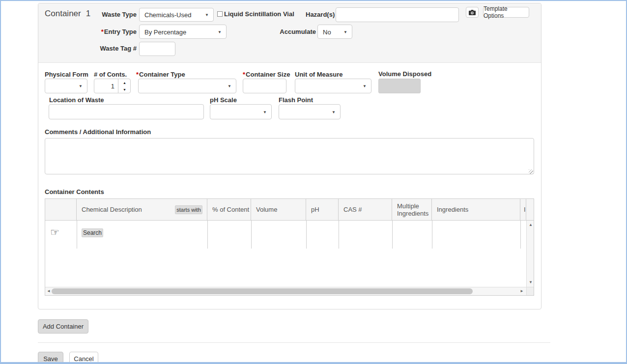 Image resolution: width=627 pixels, height=364 pixels. What do you see at coordinates (189, 210) in the screenshot?
I see `starts-with-label: starts with` at bounding box center [189, 210].